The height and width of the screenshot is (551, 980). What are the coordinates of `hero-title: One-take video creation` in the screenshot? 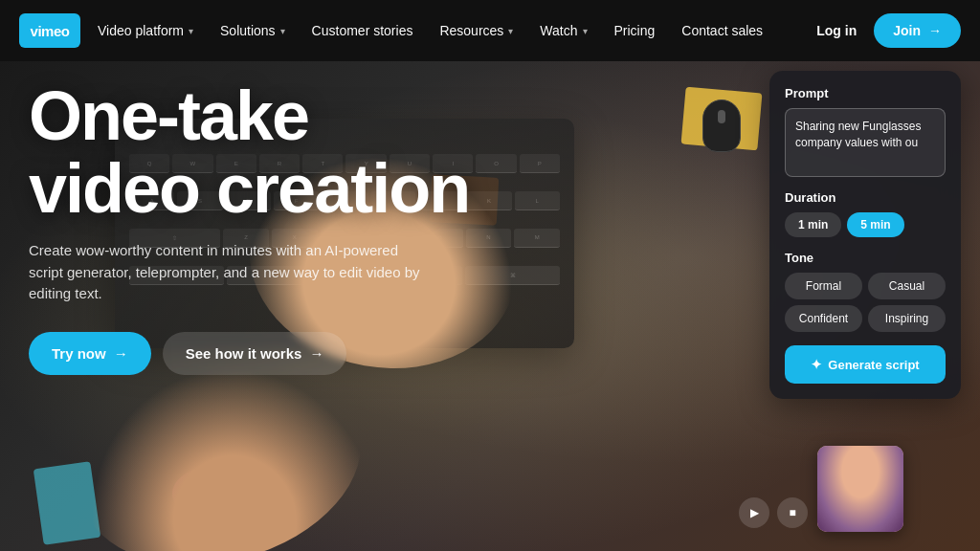 It's located at (258, 153).